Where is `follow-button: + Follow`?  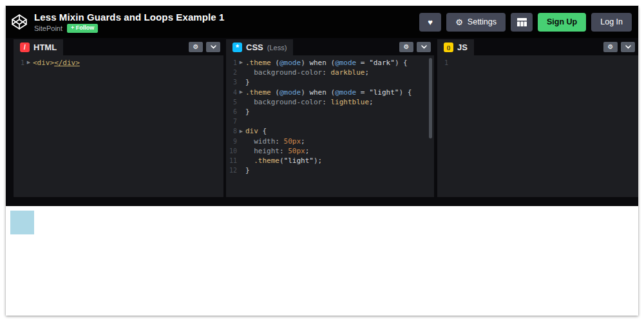
follow-button: + Follow is located at coordinates (82, 28).